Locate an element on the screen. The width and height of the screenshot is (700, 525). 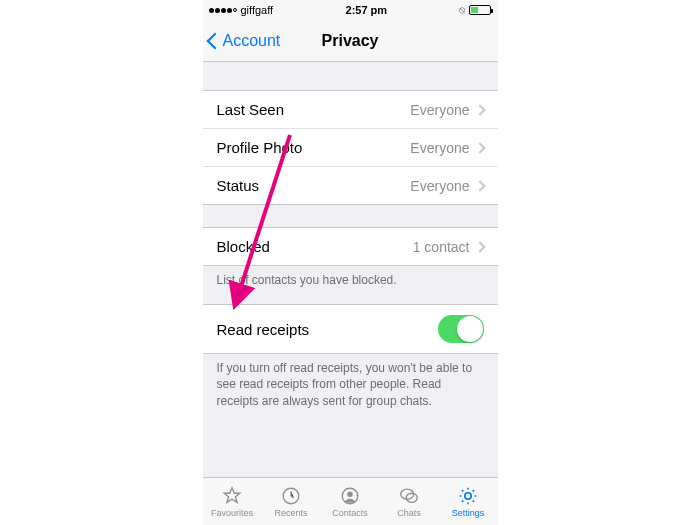
row-label: Blocked is located at coordinates (244, 246).